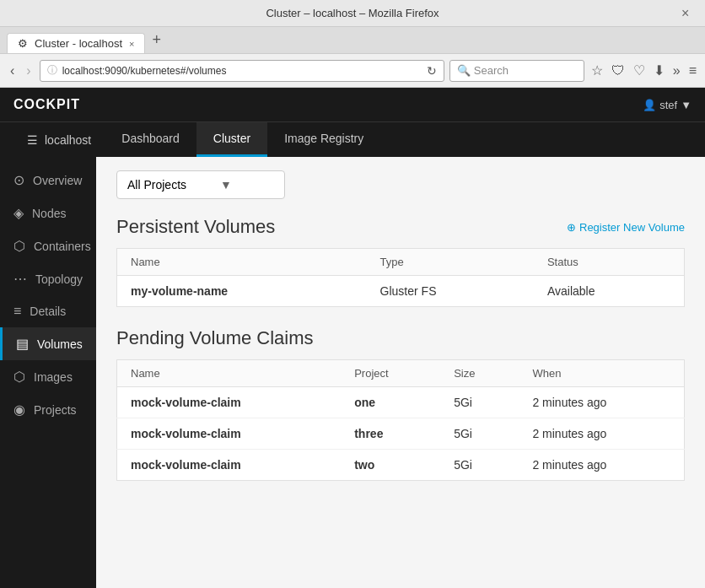 This screenshot has height=588, width=705. I want to click on nav-host: ☰ localhost, so click(59, 140).